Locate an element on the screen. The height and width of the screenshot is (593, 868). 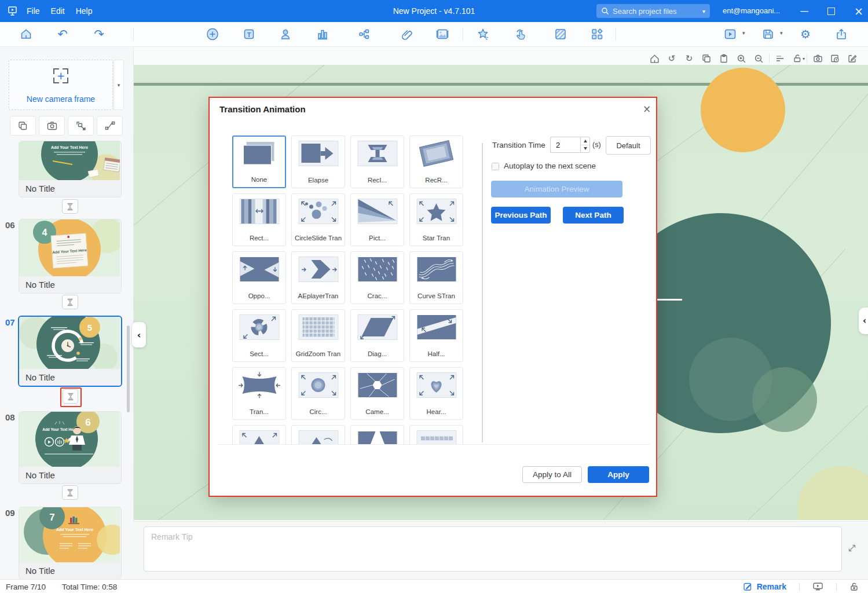
flow-tool-button is located at coordinates (364, 34).